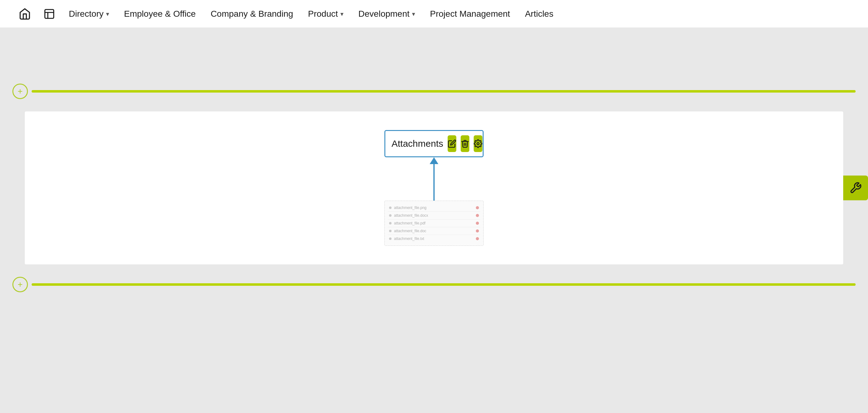  What do you see at coordinates (89, 14) in the screenshot?
I see `nav-item-directory: Directory ▾` at bounding box center [89, 14].